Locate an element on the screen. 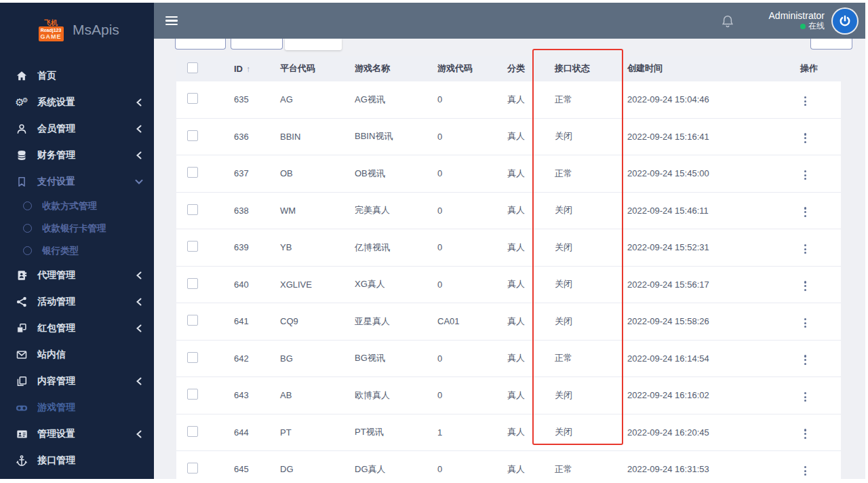 Image resolution: width=868 pixels, height=483 pixels. cell-id: 640 is located at coordinates (246, 285).